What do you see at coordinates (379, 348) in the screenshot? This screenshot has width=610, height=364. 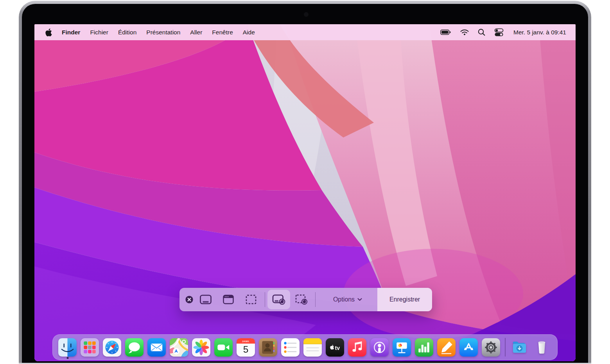 I see `podcasts-icon` at bounding box center [379, 348].